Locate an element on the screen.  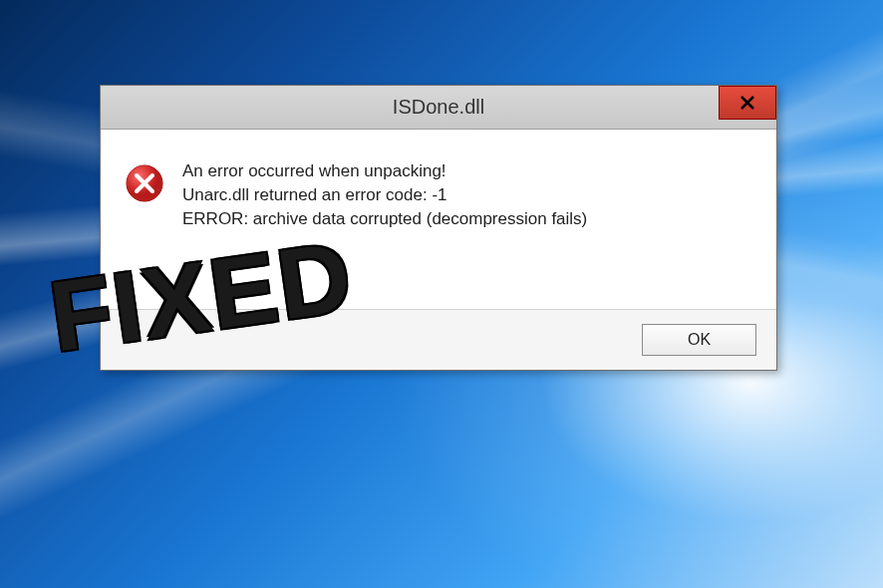
error-icon is located at coordinates (145, 183).